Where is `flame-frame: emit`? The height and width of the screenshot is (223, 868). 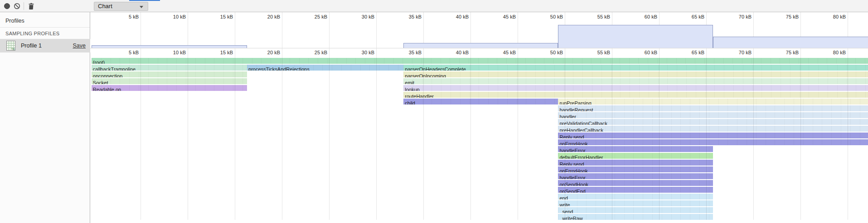 flame-frame: emit is located at coordinates (635, 81).